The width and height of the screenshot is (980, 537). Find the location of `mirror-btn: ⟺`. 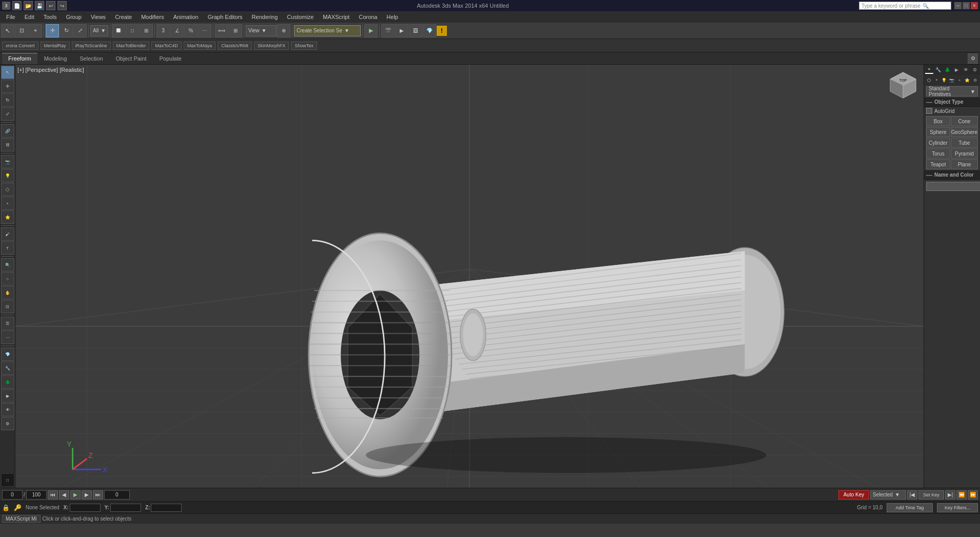

mirror-btn: ⟺ is located at coordinates (222, 31).